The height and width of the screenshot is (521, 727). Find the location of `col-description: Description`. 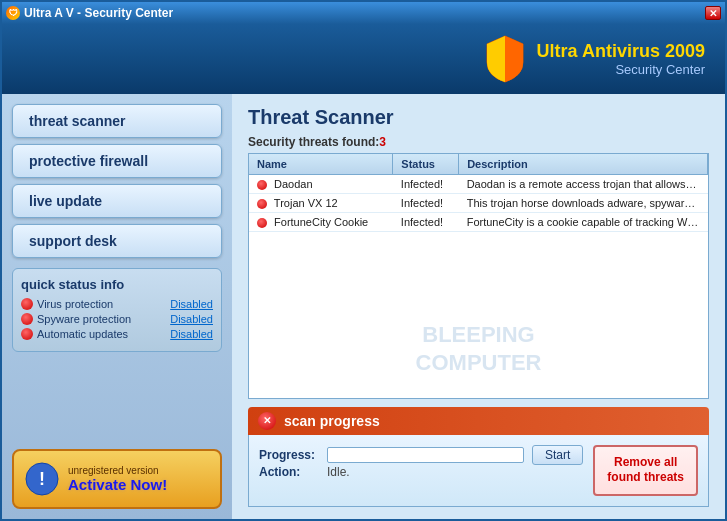

col-description: Description is located at coordinates (584, 164).